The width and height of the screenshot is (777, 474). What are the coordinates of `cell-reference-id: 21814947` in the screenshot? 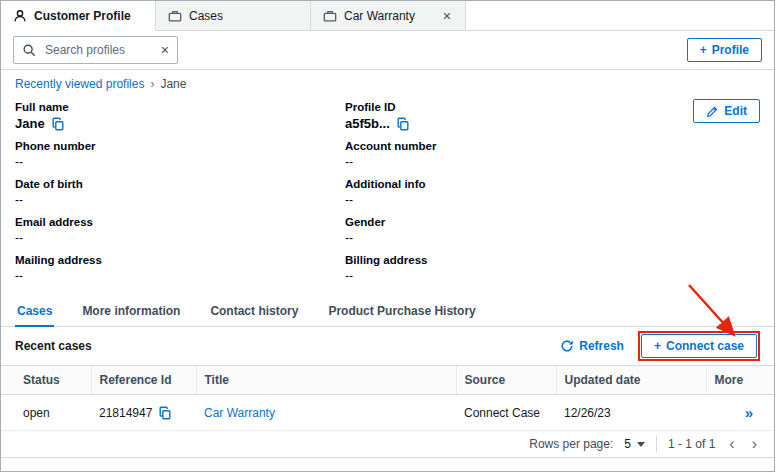 It's located at (144, 413).